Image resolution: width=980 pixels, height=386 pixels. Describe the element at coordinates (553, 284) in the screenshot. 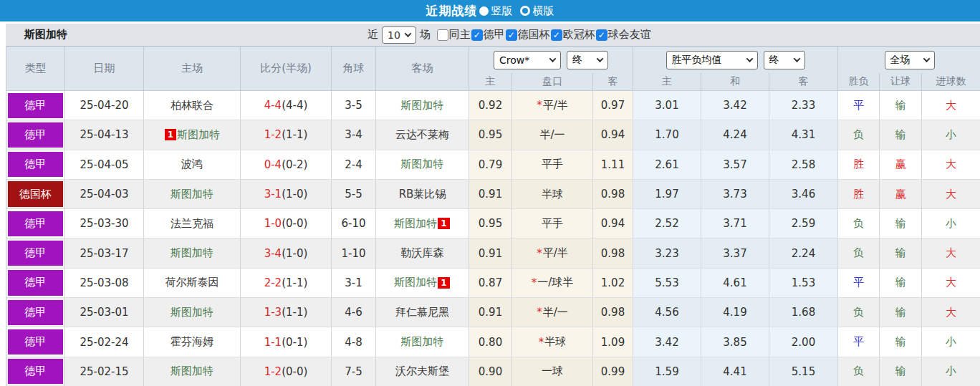

I see `cell-handicap-line: *一/球半` at that location.